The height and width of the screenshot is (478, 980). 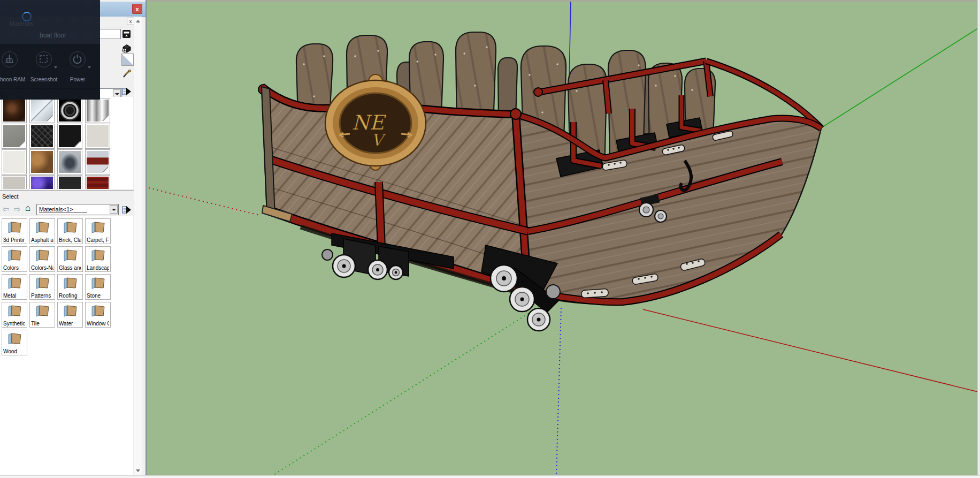 What do you see at coordinates (66, 418) in the screenshot?
I see `tray-empty-area` at bounding box center [66, 418].